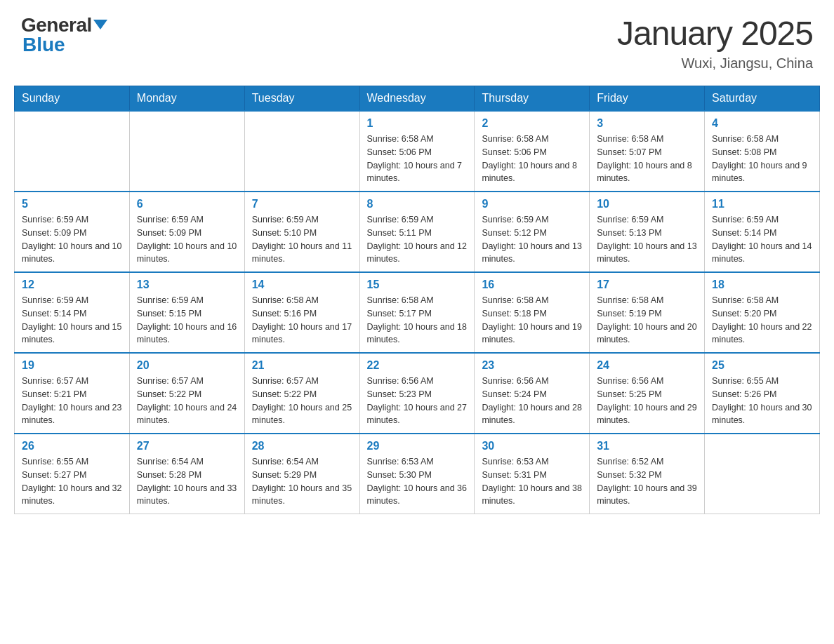 This screenshot has height=644, width=834. What do you see at coordinates (302, 446) in the screenshot?
I see `day-number: 28` at bounding box center [302, 446].